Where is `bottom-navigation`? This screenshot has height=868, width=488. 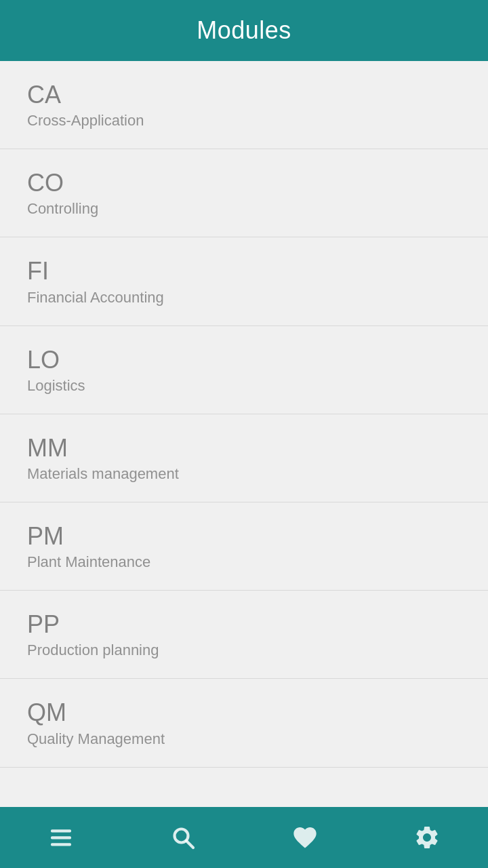 bottom-navigation is located at coordinates (244, 837).